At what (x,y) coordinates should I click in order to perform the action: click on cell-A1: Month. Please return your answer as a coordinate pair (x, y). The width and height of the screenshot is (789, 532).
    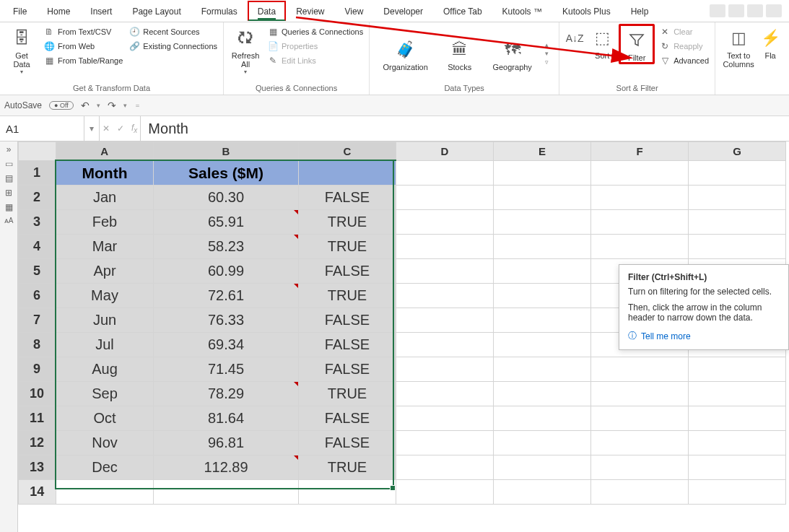
    Looking at the image, I should click on (105, 173).